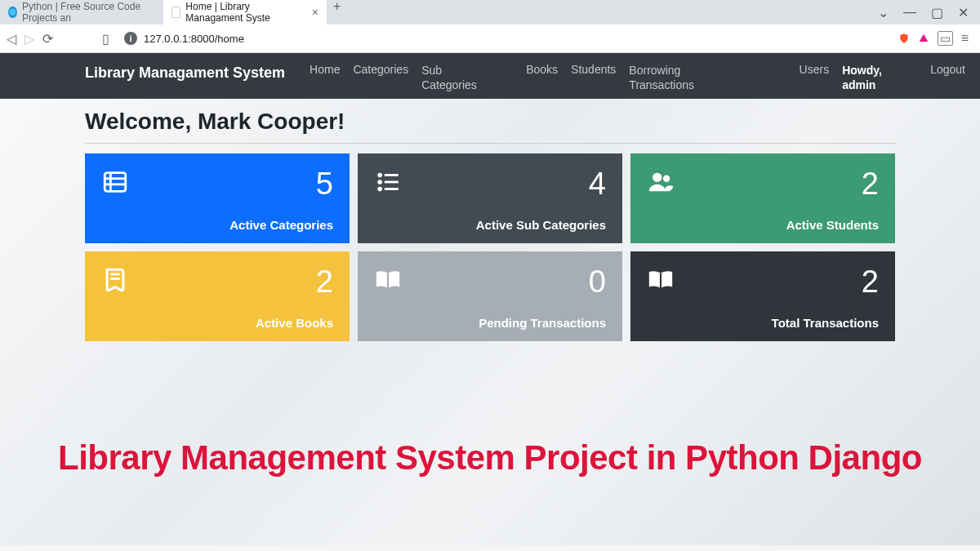  Describe the element at coordinates (947, 78) in the screenshot. I see `nav-logout: Logout` at that location.